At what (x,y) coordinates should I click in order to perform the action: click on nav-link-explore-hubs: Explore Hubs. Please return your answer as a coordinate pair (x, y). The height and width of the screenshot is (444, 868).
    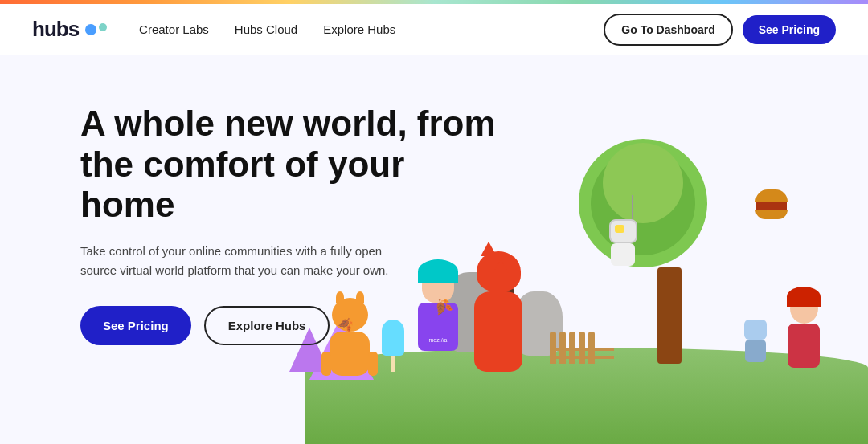
    Looking at the image, I should click on (359, 29).